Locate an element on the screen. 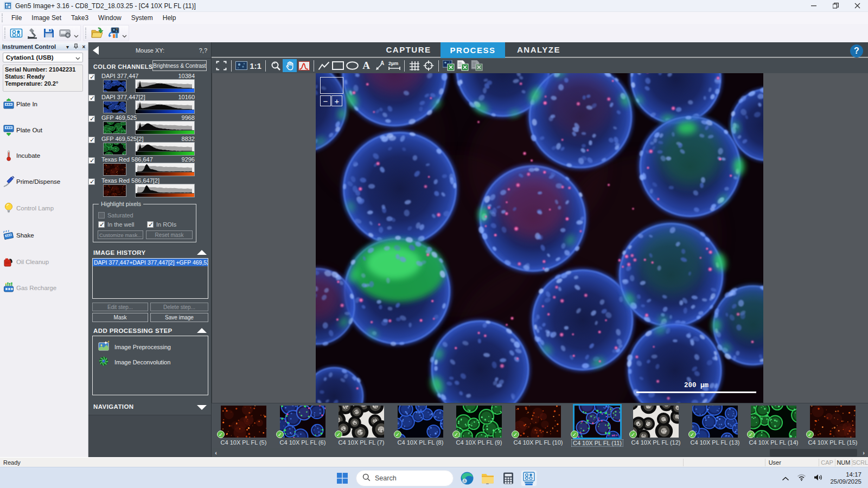 The height and width of the screenshot is (488, 868). incubate-button: Incubate is located at coordinates (44, 156).